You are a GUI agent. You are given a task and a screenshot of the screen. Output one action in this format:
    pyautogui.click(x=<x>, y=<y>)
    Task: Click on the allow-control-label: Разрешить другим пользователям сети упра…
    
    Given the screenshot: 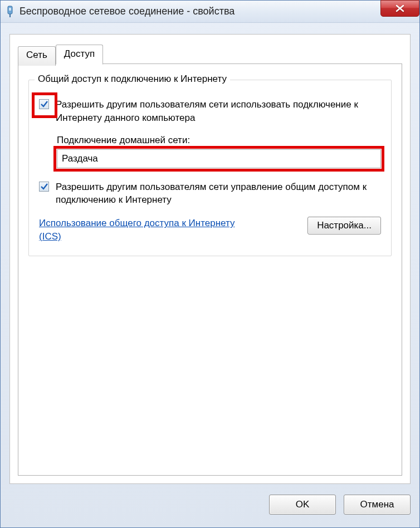 What is the action you would take?
    pyautogui.click(x=218, y=194)
    